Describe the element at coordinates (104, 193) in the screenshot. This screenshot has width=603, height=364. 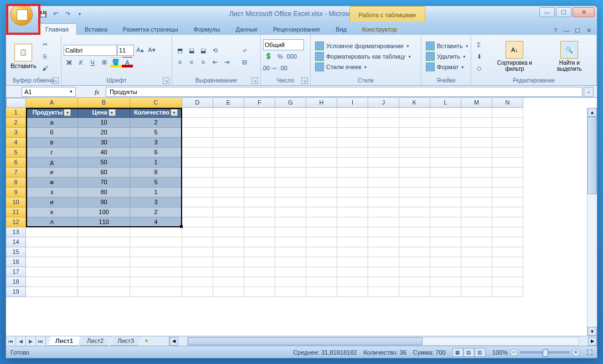
I see `cell: 80` at that location.